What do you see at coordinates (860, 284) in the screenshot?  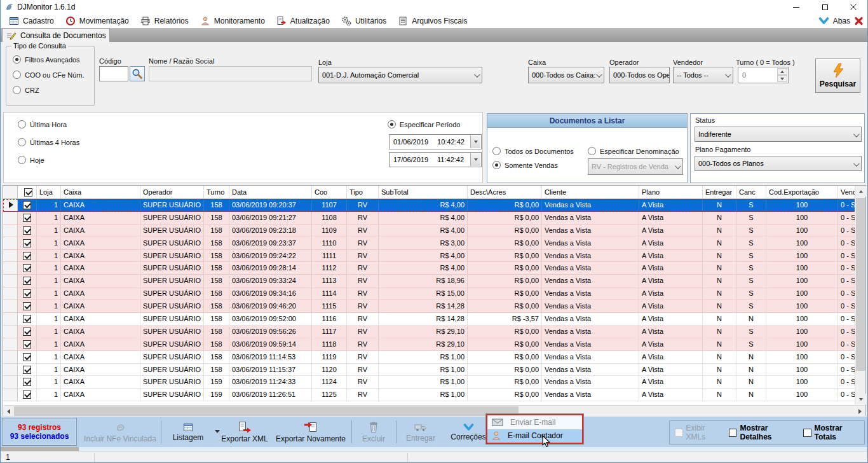 I see `vertical-scroll-thumb` at bounding box center [860, 284].